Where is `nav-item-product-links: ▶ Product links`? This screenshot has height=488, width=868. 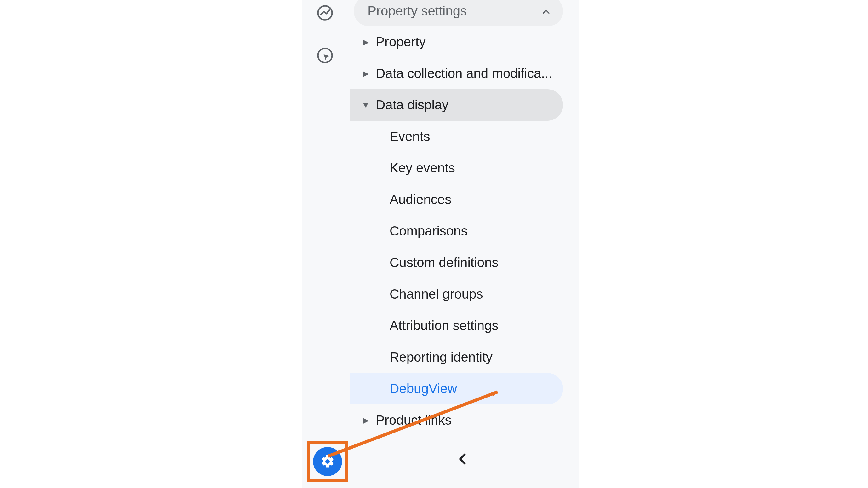
nav-item-product-links: ▶ Product links is located at coordinates (456, 420).